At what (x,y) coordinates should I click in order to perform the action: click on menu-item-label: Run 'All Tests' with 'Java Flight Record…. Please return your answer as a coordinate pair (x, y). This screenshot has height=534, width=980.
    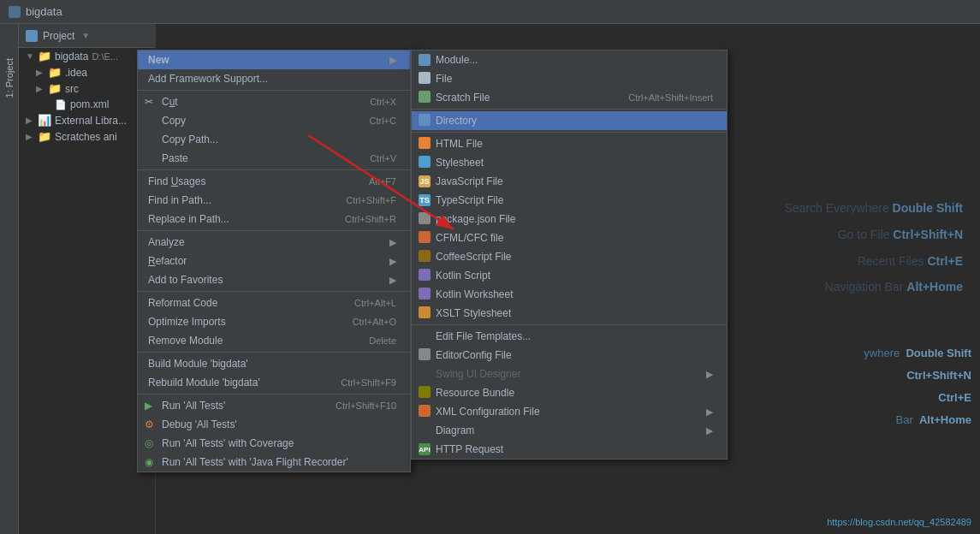
    Looking at the image, I should click on (255, 462).